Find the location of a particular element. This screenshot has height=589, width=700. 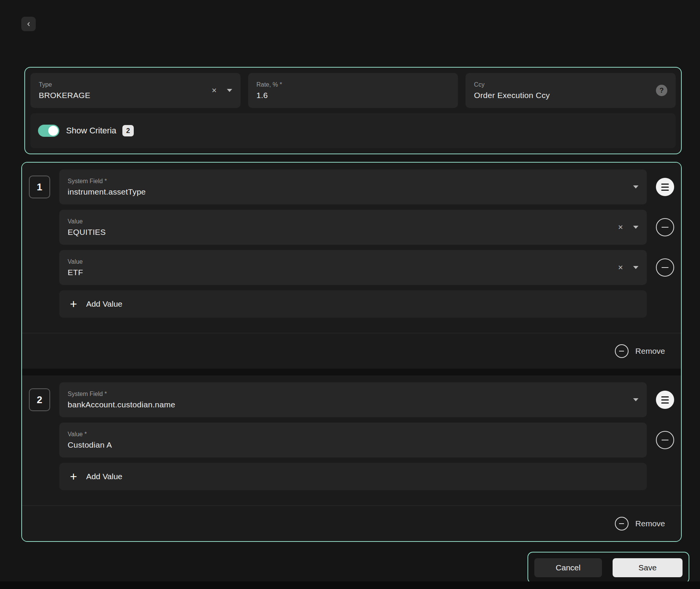

value-value: EQUITIES is located at coordinates (87, 232).